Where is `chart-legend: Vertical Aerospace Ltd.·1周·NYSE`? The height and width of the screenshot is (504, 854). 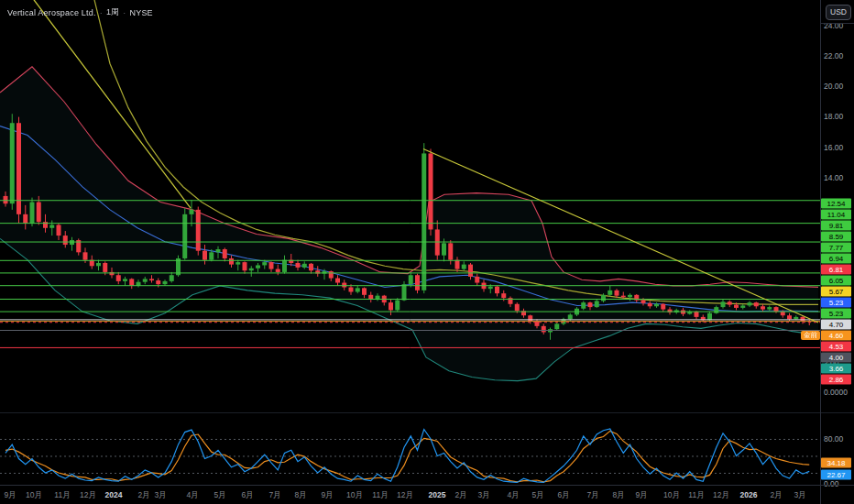 chart-legend: Vertical Aerospace Ltd.·1周·NYSE is located at coordinates (81, 13).